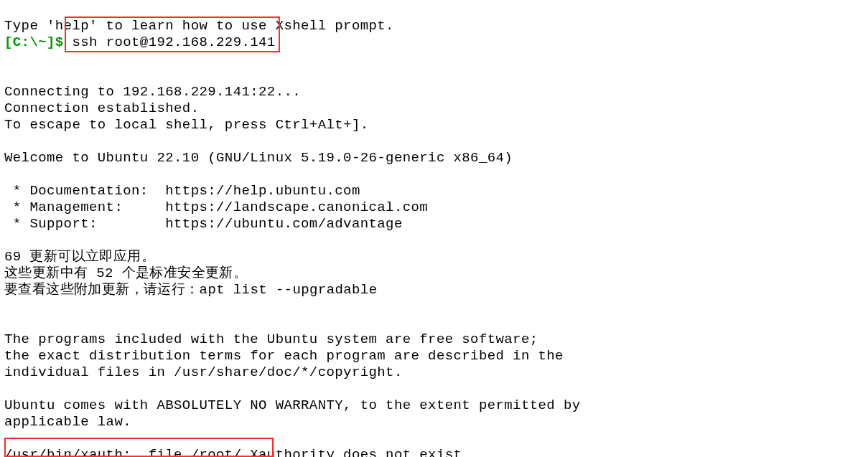 The width and height of the screenshot is (868, 457). What do you see at coordinates (182, 191) in the screenshot?
I see `doc-line: * Documentation: https://help.ubuntu.com` at bounding box center [182, 191].